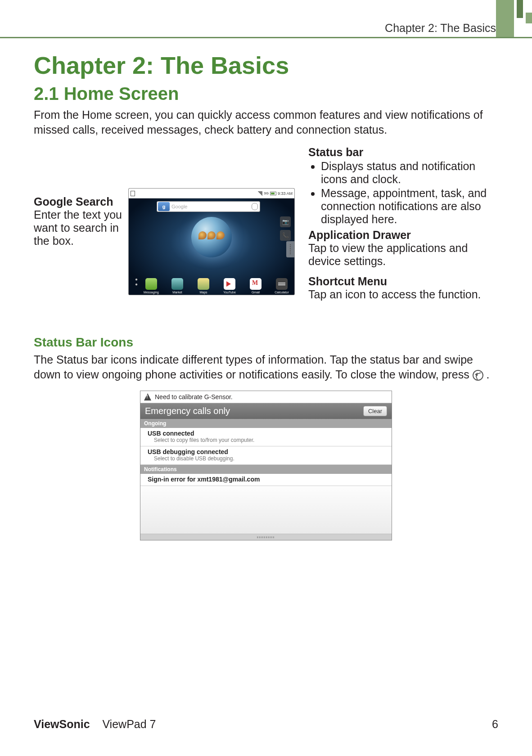 The width and height of the screenshot is (532, 756). I want to click on intro-paragraph: From the Home screen, you can quickly ac…, so click(266, 122).